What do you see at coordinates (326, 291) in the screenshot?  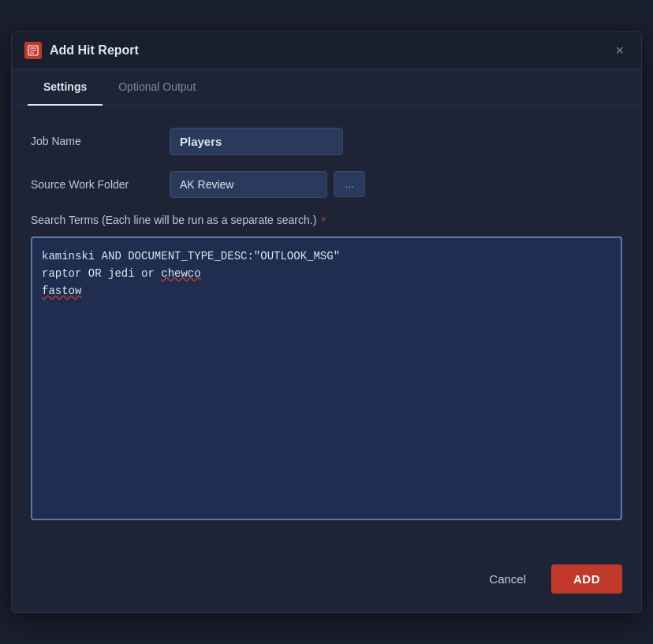 I see `search-line-3: fastow` at bounding box center [326, 291].